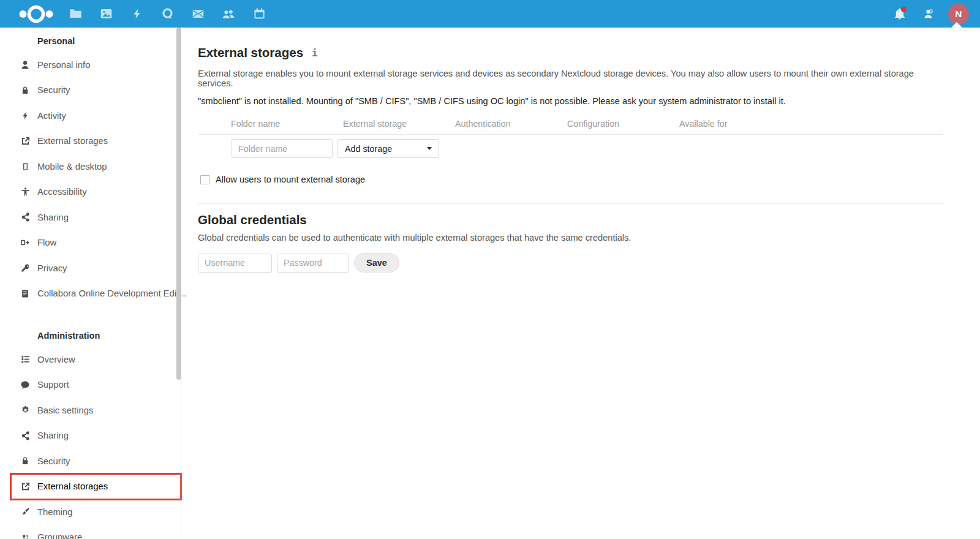  What do you see at coordinates (25, 535) in the screenshot?
I see `people-icon` at bounding box center [25, 535].